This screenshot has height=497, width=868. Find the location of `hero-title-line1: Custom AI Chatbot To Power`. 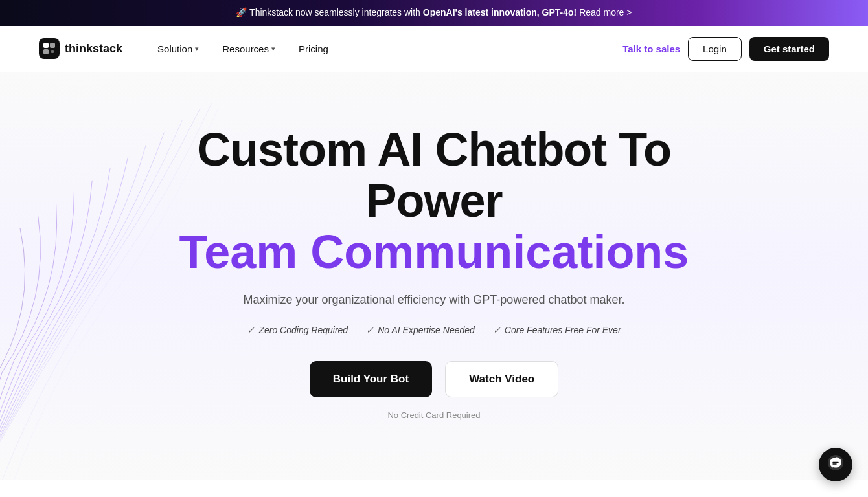

hero-title-line1: Custom AI Chatbot To Power is located at coordinates (434, 175).